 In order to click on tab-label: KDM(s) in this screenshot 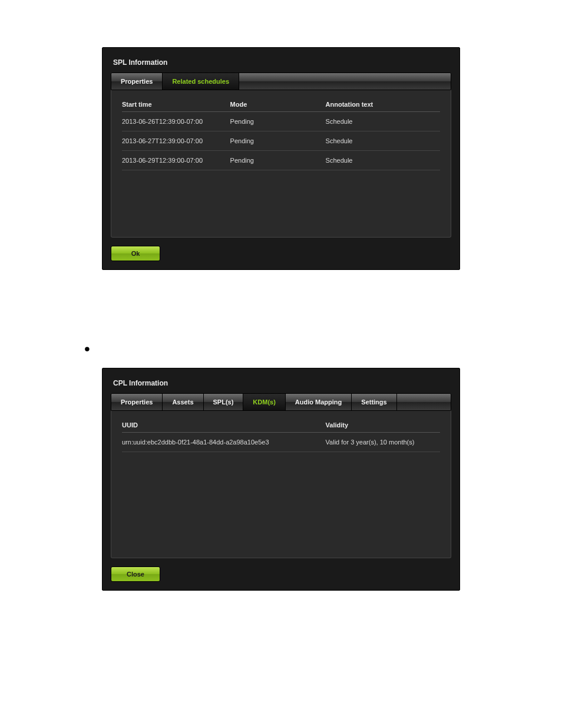, I will do `click(264, 402)`.